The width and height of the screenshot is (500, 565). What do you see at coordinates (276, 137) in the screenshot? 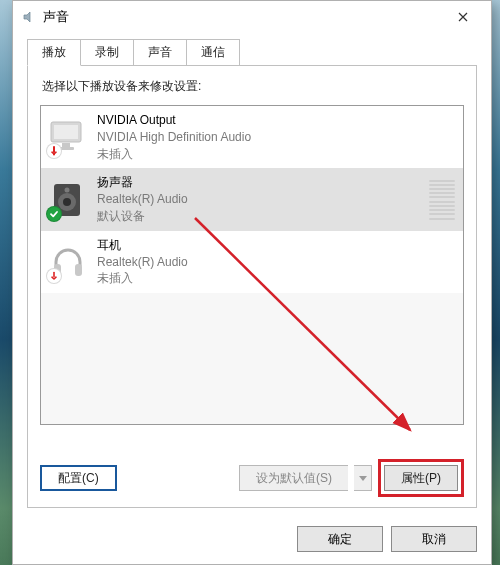
I see `device-text: NVIDIA Output NVIDIA High Definition Aud…` at bounding box center [276, 137].